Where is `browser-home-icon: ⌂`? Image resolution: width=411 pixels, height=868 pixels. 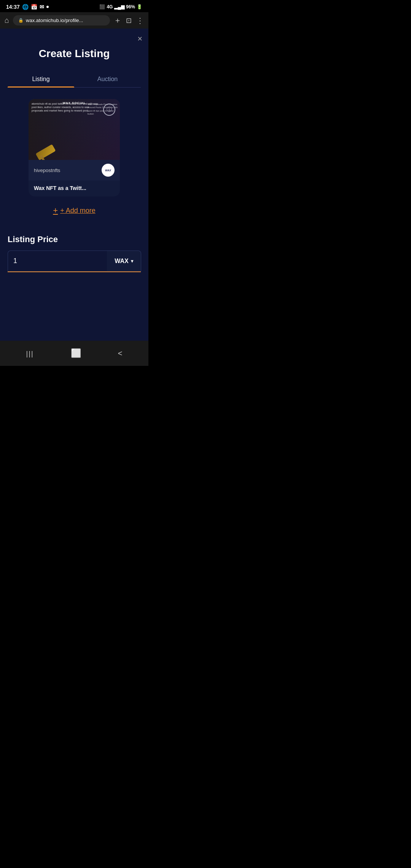
browser-home-icon: ⌂ is located at coordinates (7, 21).